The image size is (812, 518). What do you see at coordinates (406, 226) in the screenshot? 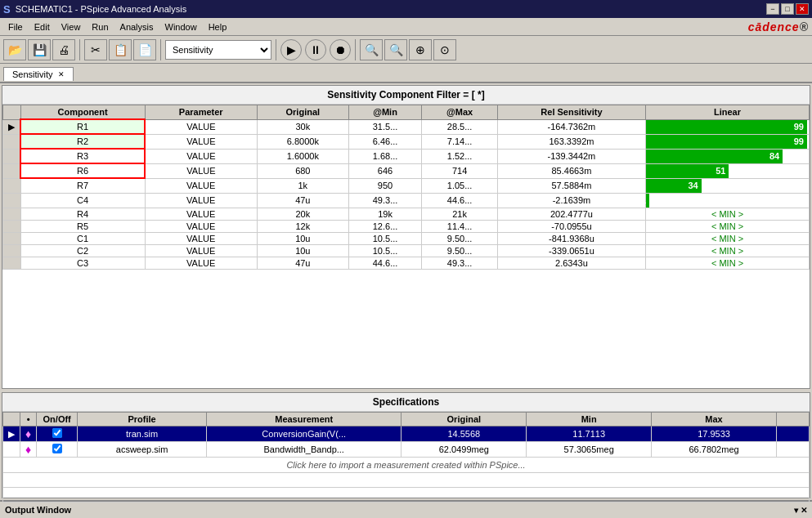
I see `table-row: R5 VALUE 12k 12.6... 11.4... -70.0955u <…` at bounding box center [406, 226].